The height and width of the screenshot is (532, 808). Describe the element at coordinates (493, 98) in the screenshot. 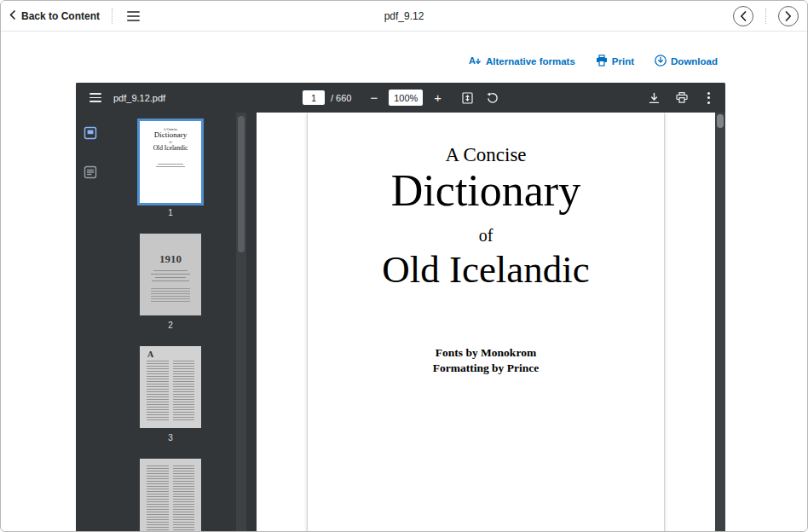

I see `rotate-icon` at that location.